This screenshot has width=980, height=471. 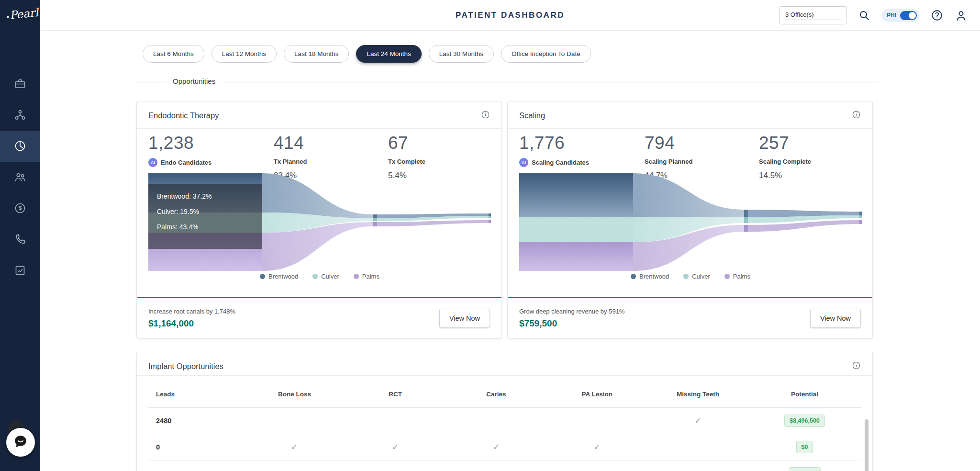 What do you see at coordinates (504, 421) in the screenshot?
I see `table-row: 2480 ✓ $8,496,500` at bounding box center [504, 421].